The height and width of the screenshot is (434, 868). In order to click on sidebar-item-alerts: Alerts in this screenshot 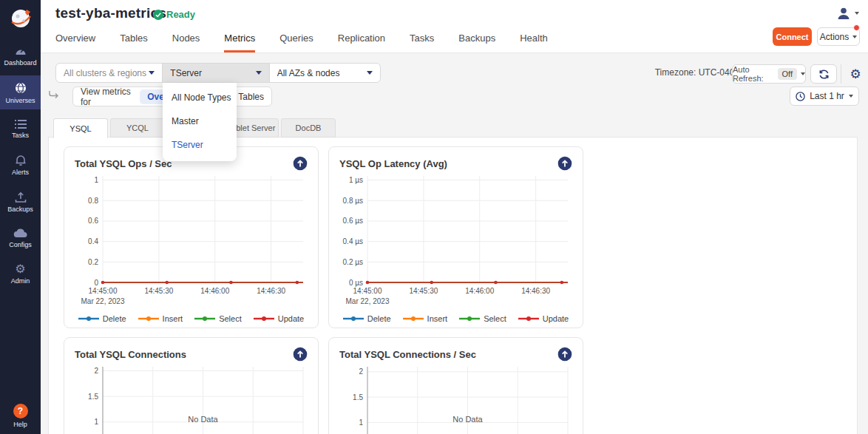, I will do `click(21, 164)`.